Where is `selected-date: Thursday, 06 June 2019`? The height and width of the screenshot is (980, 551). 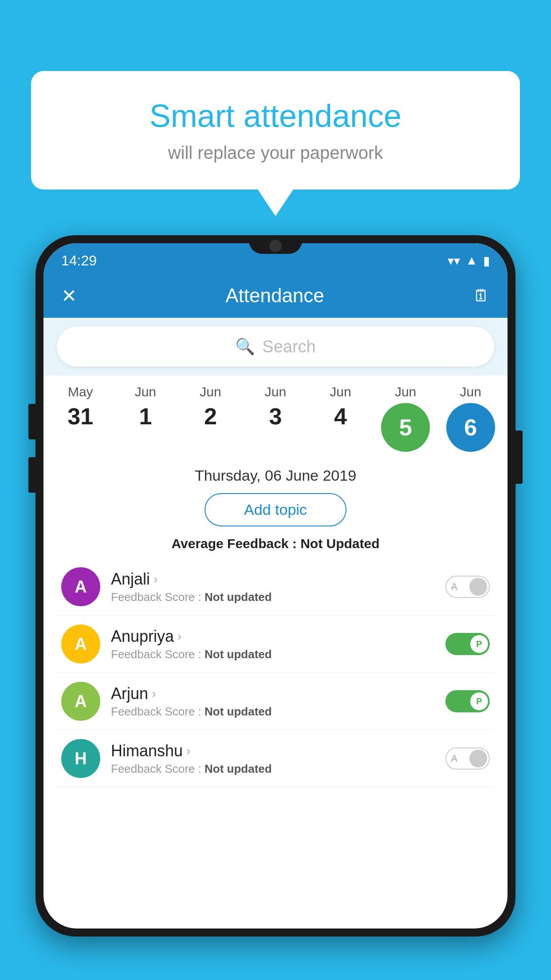
selected-date: Thursday, 06 June 2019 is located at coordinates (276, 476).